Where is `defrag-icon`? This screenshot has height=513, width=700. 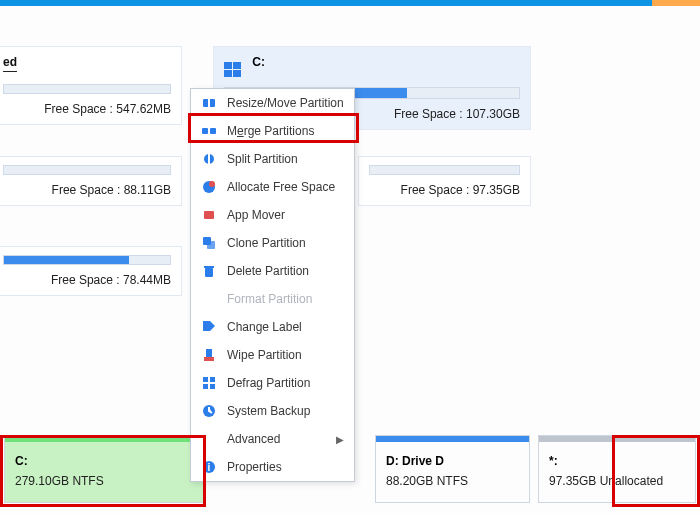
defrag-icon is located at coordinates (209, 383).